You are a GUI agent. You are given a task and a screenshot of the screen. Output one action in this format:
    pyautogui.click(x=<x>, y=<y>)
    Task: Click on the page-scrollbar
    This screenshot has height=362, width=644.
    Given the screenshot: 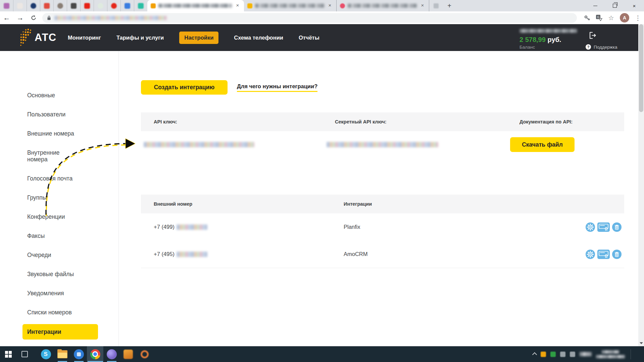 What is the action you would take?
    pyautogui.click(x=641, y=185)
    